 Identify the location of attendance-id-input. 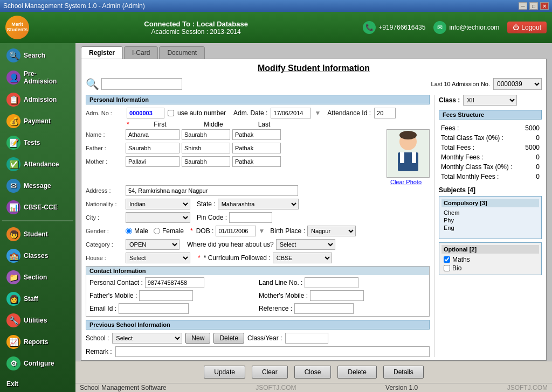
(385, 113).